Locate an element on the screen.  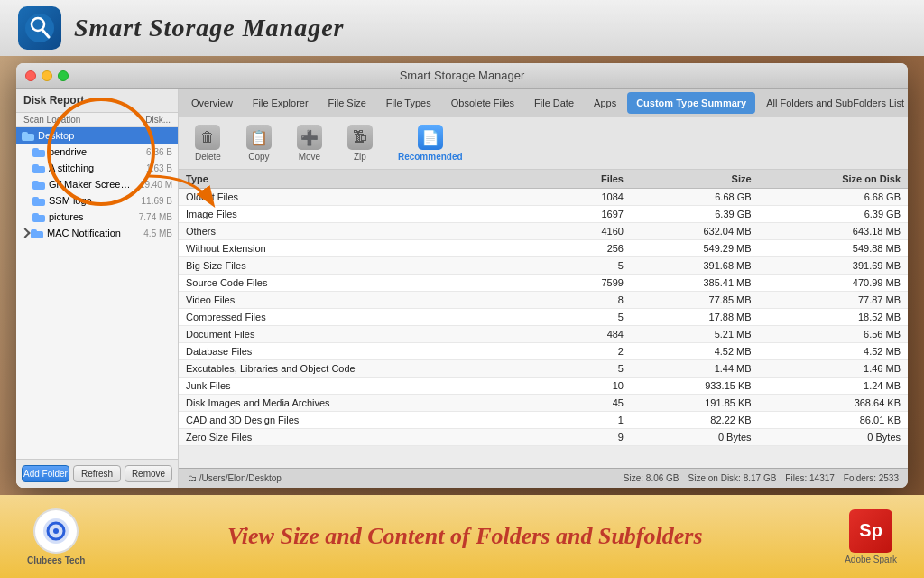
tab-all-folders: All Folders and SubFolders List is located at coordinates (832, 103).